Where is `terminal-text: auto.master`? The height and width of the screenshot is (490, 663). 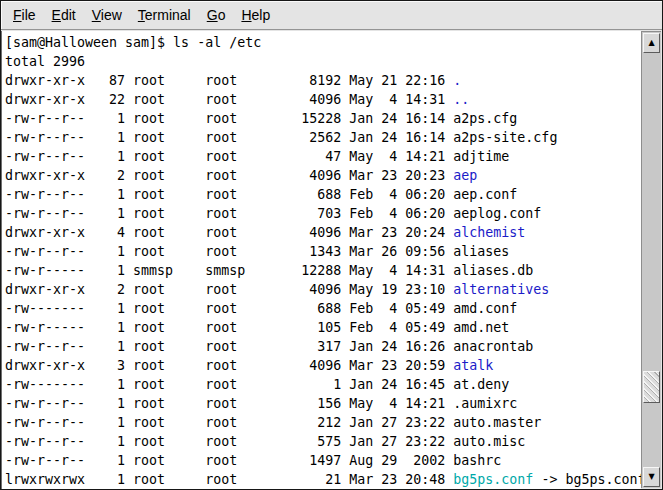
terminal-text: auto.master is located at coordinates (497, 422).